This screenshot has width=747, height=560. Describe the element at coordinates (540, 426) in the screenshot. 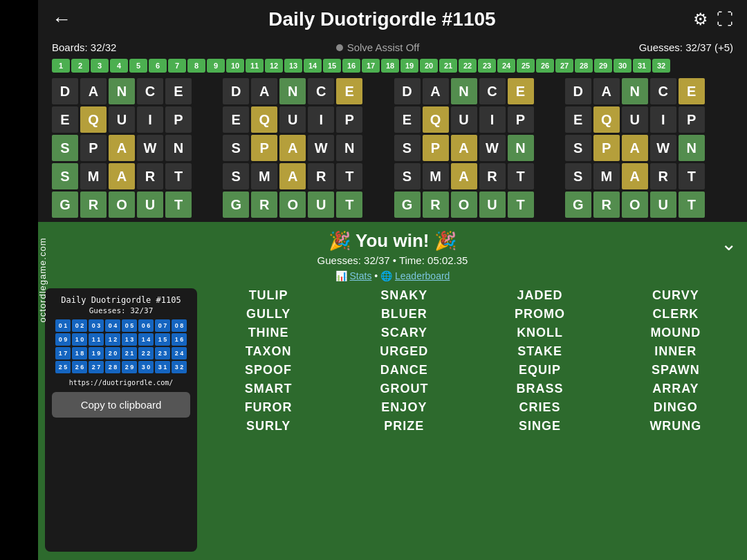

I see `word-item: SINGE` at that location.